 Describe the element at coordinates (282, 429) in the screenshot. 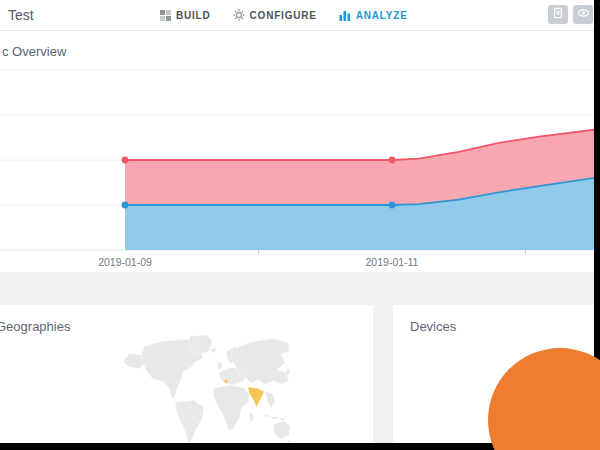

I see `map-region-australia` at that location.